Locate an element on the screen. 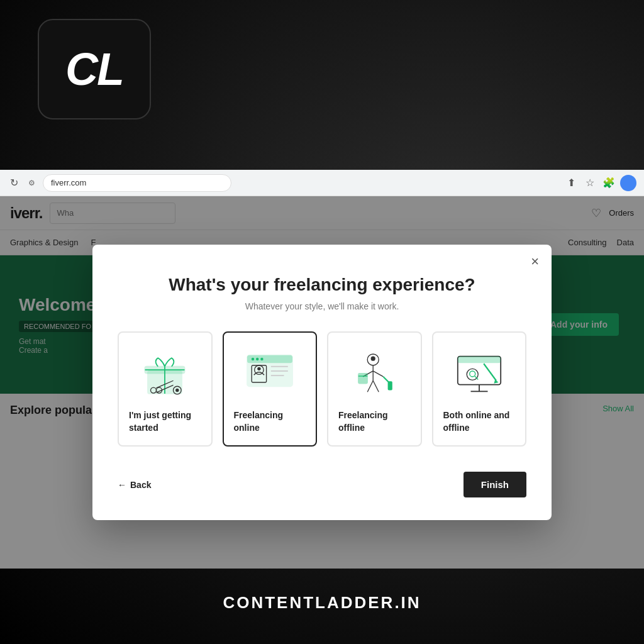 The height and width of the screenshot is (644, 644). browser-actions: ⬆ ☆ 🧩 is located at coordinates (600, 183).